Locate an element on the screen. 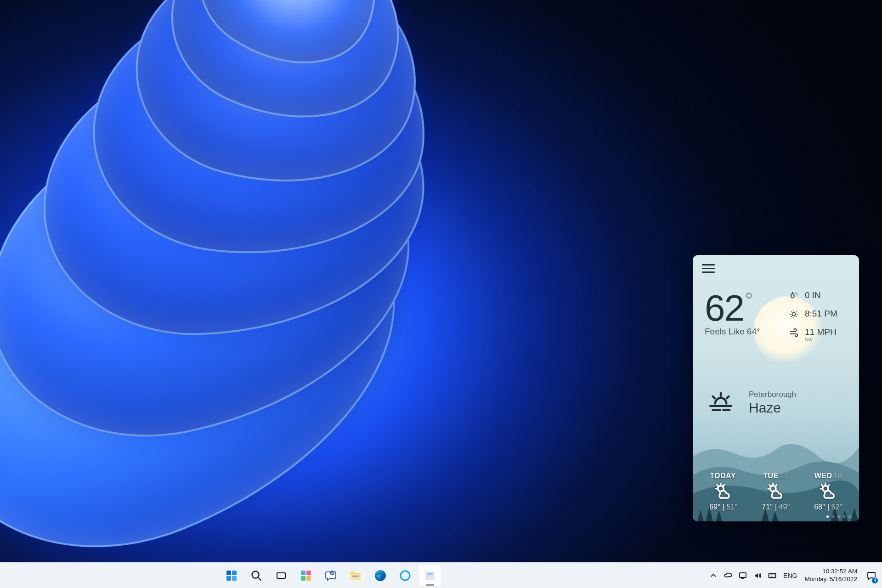 Image resolution: width=882 pixels, height=588 pixels. widget-menu-button is located at coordinates (708, 269).